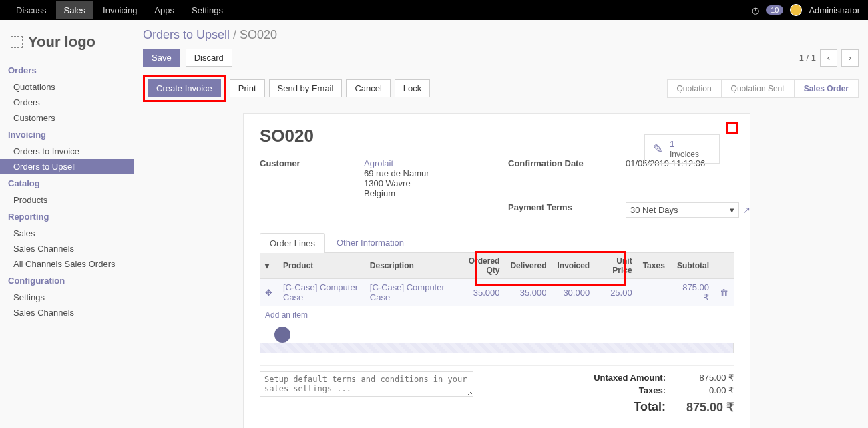 This screenshot has width=868, height=428. Describe the element at coordinates (694, 89) in the screenshot. I see `status-step-quotation: Quotation` at that location.